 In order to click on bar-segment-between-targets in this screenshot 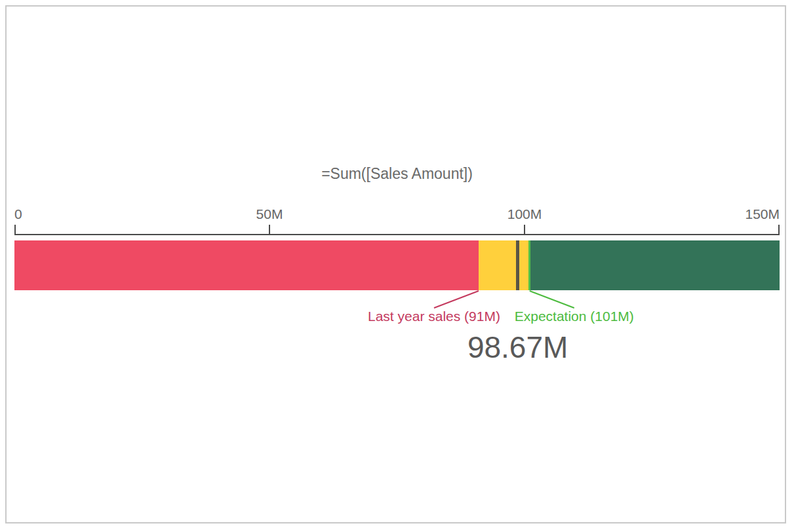, I will do `click(504, 265)`.